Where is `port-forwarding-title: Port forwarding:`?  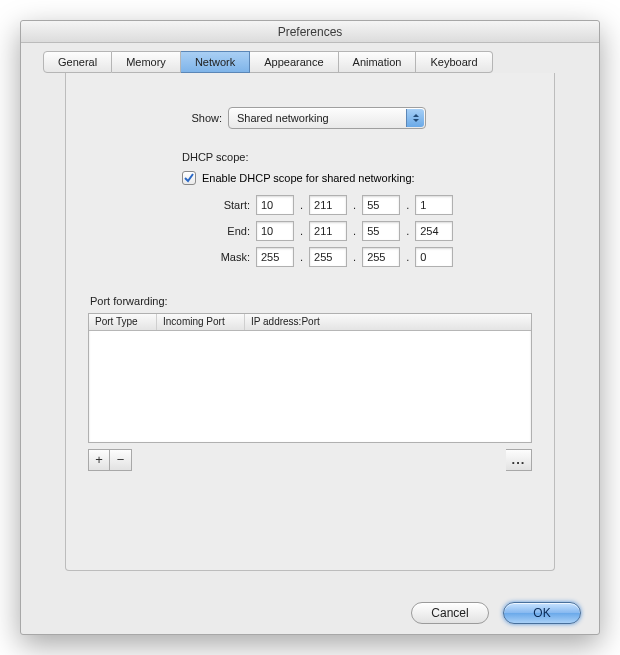
port-forwarding-title: Port forwarding: is located at coordinates (311, 301).